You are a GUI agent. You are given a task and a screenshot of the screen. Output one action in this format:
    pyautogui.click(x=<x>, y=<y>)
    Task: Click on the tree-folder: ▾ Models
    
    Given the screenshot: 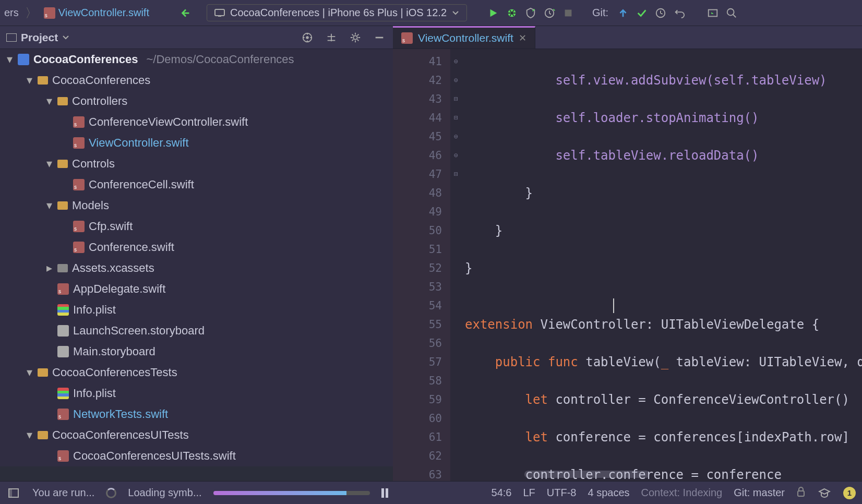 What is the action you would take?
    pyautogui.click(x=196, y=206)
    